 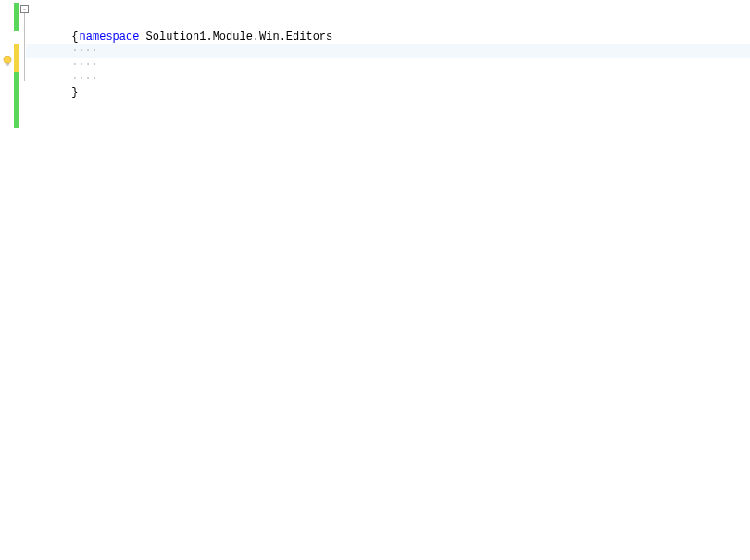 What do you see at coordinates (24, 47) in the screenshot?
I see `outline-guide` at bounding box center [24, 47].